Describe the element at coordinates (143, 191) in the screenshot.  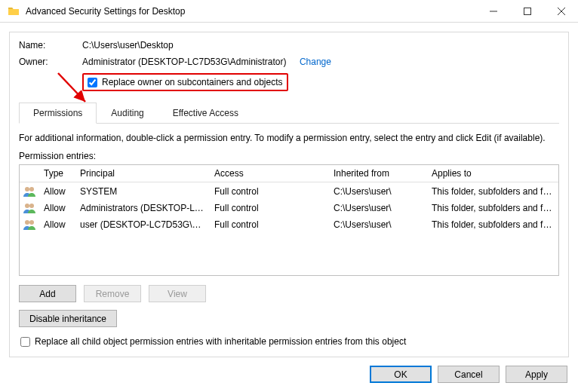
I see `cell-principal: SYSTEM` at that location.